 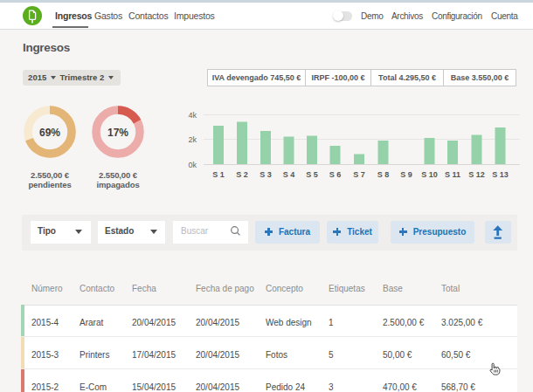 What do you see at coordinates (359, 175) in the screenshot?
I see `svg-text: S 7` at bounding box center [359, 175].